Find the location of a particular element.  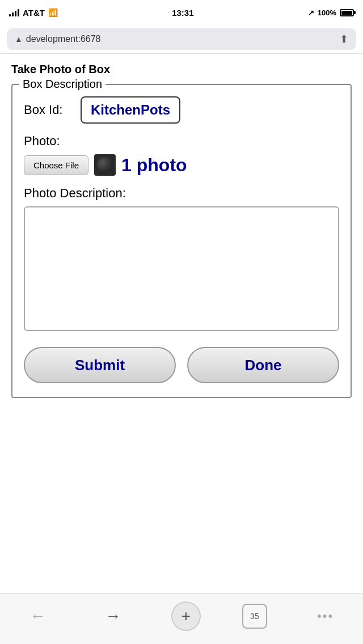

tabs-count-label: 35 is located at coordinates (255, 616).